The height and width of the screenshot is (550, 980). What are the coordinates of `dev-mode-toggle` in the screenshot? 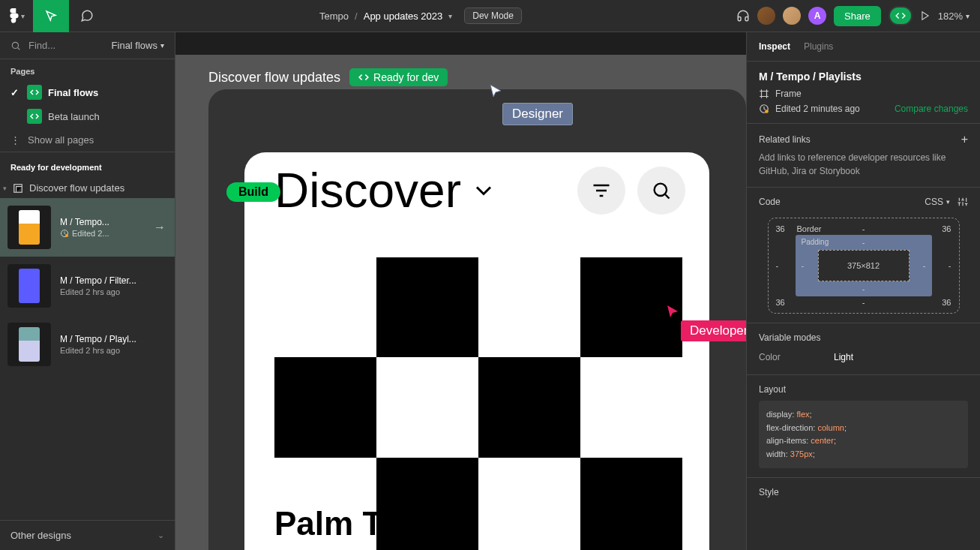 It's located at (901, 16).